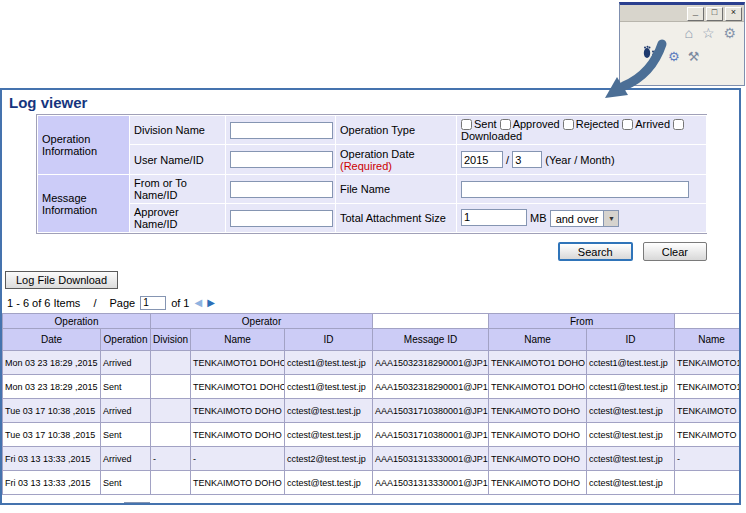 Image resolution: width=746 pixels, height=513 pixels. Describe the element at coordinates (282, 130) in the screenshot. I see `division-name-input` at that location.